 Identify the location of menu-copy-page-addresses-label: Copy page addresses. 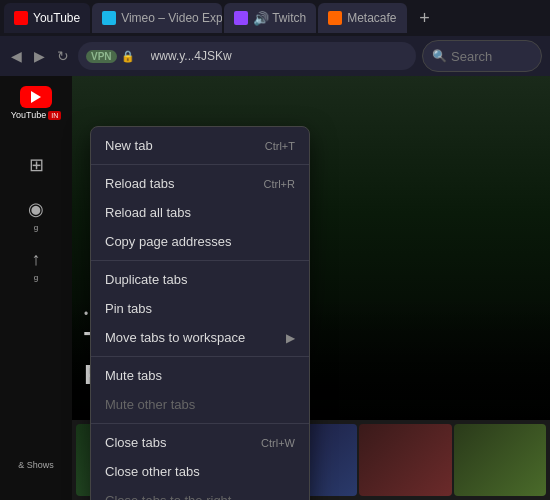
(168, 242).